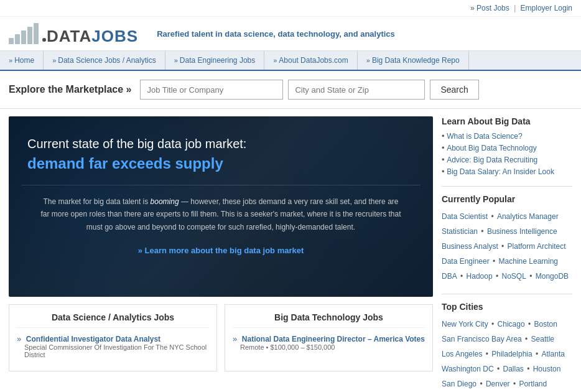 This screenshot has height=392, width=581. What do you see at coordinates (484, 136) in the screenshot?
I see `learn-link-1: What is Data Science?` at bounding box center [484, 136].